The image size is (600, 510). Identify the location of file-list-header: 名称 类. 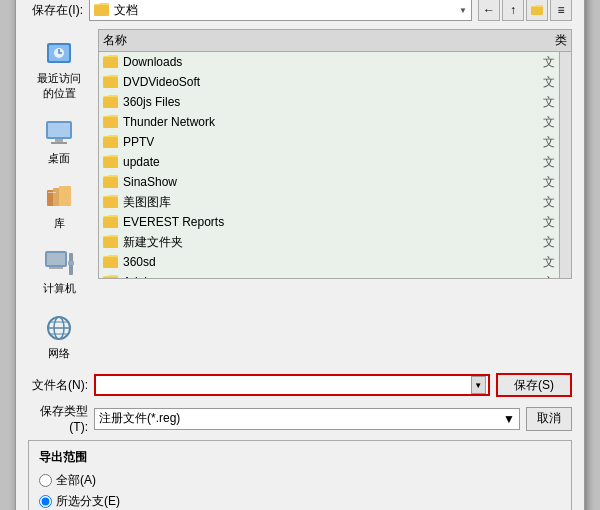
(335, 41).